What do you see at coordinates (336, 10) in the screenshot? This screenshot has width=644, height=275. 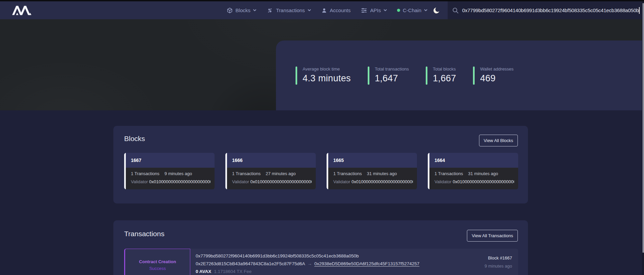 I see `nav-accounts: Accounts` at bounding box center [336, 10].